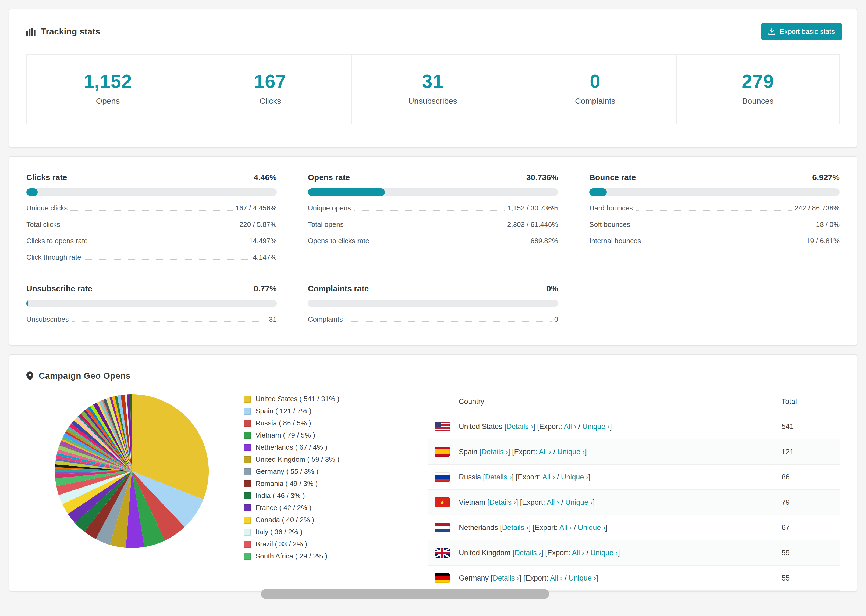 The height and width of the screenshot is (616, 866). I want to click on export-basic-stats-label: Export basic stats, so click(808, 31).